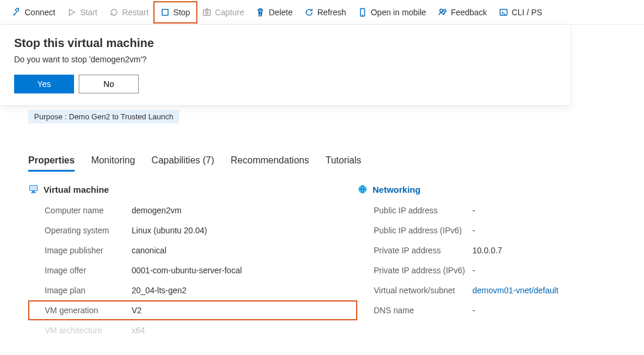  Describe the element at coordinates (80, 230) in the screenshot. I see `prop-label: Operating system` at that location.